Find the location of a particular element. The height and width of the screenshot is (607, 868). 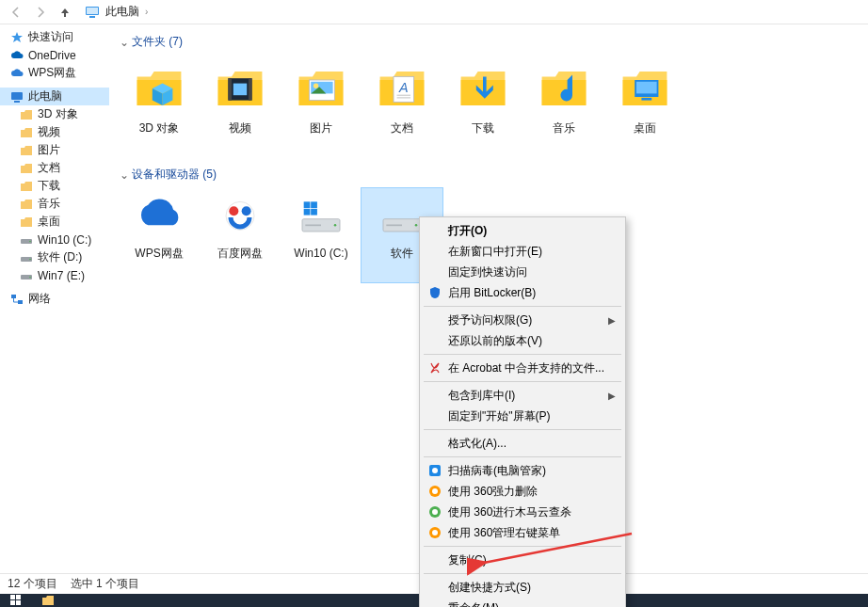

drive-tile-wpsdrv: WPS网盘 is located at coordinates (159, 235).